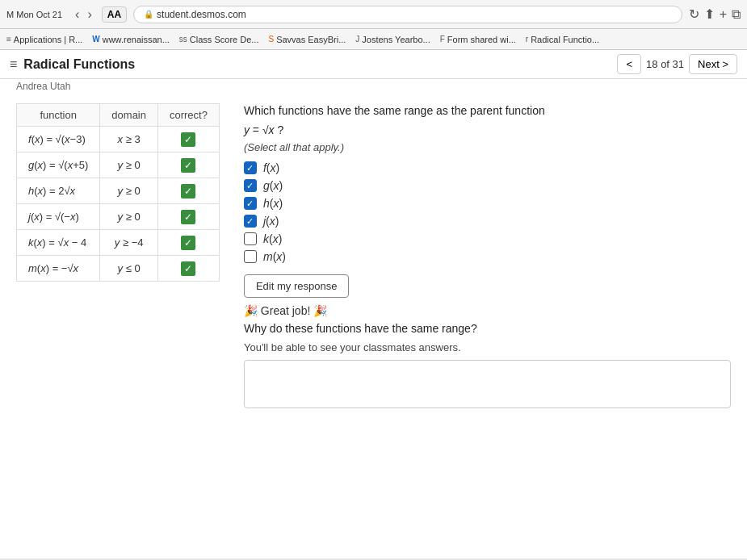 This screenshot has height=560, width=747. I want to click on browser-nav-arrows: ‹ ›, so click(84, 15).